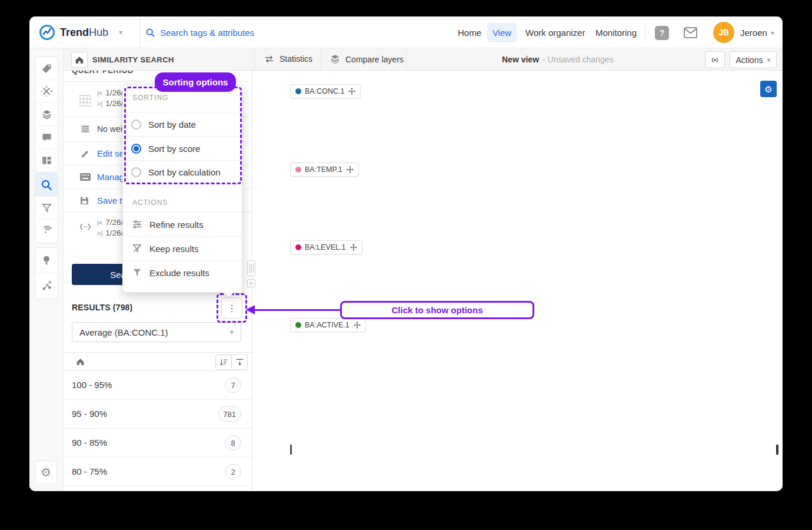 The height and width of the screenshot is (530, 812). I want to click on search-input: Search tags & attributes, so click(207, 33).